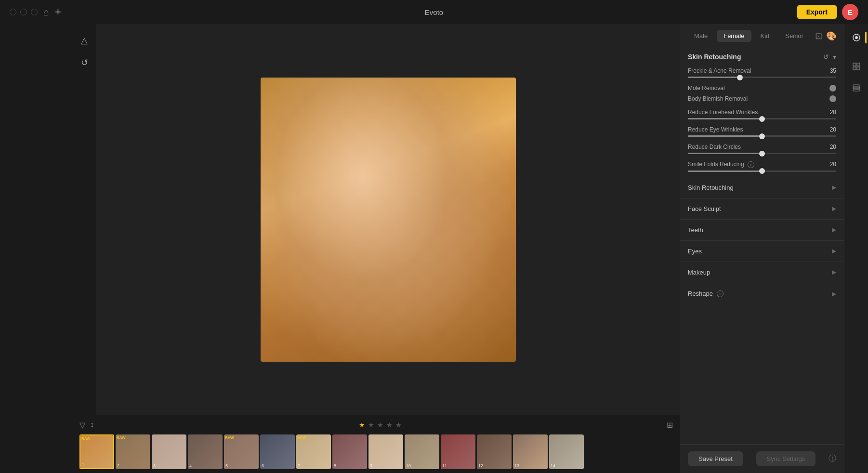 This screenshot has width=868, height=473. Describe the element at coordinates (762, 251) in the screenshot. I see `eyes-section: Eyes ▶` at that location.